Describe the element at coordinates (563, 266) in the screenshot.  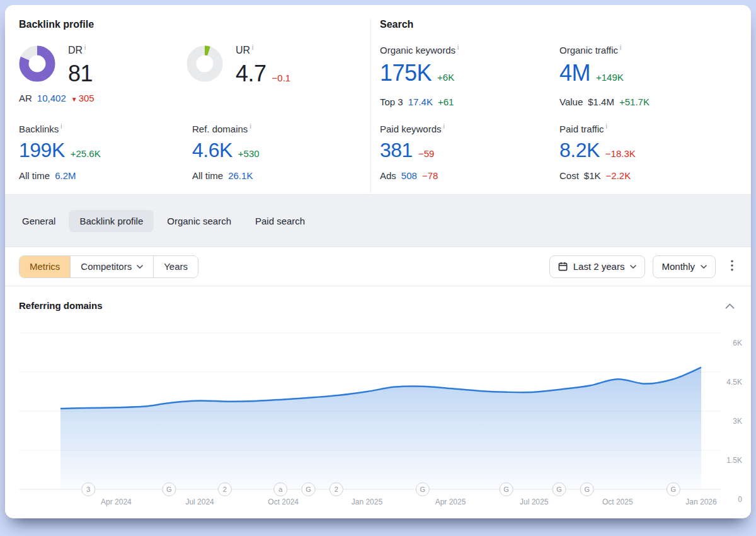
I see `calendar-icon` at that location.